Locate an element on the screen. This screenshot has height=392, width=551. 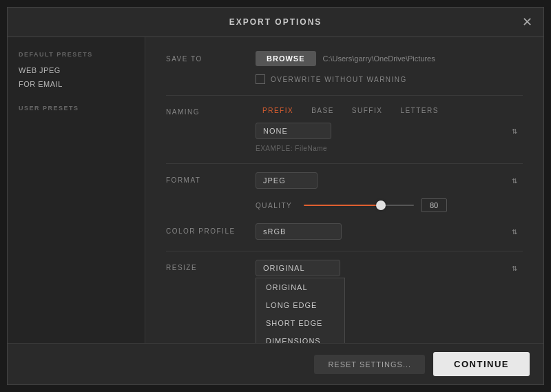
naming-tabs: PREFIX BASE SUFFIX LETTERS is located at coordinates (389, 110).